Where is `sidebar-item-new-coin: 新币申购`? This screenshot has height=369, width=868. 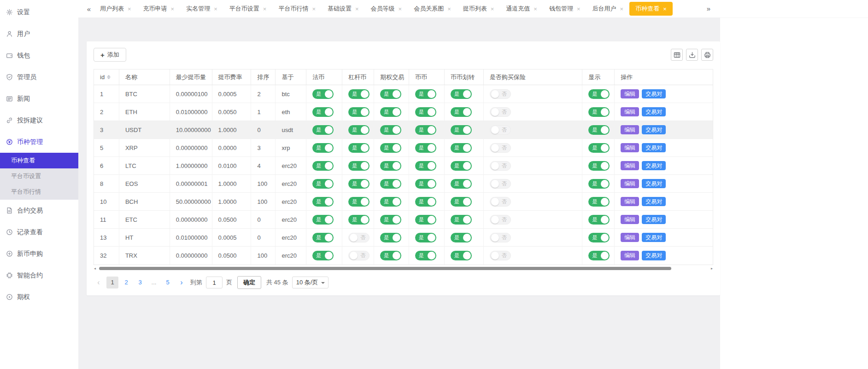 sidebar-item-new-coin: 新币申购 is located at coordinates (39, 254).